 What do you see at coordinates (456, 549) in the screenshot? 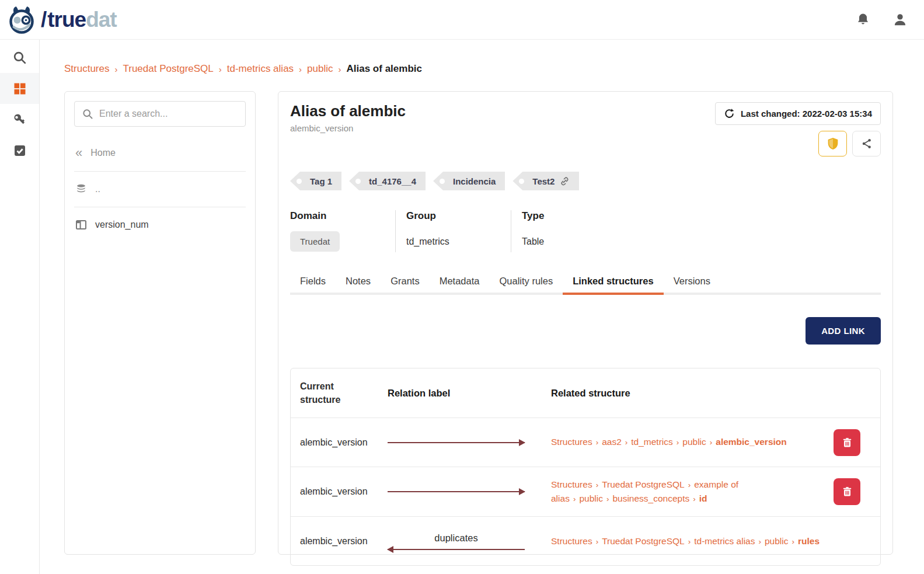
I see `relation-arrow-left` at bounding box center [456, 549].